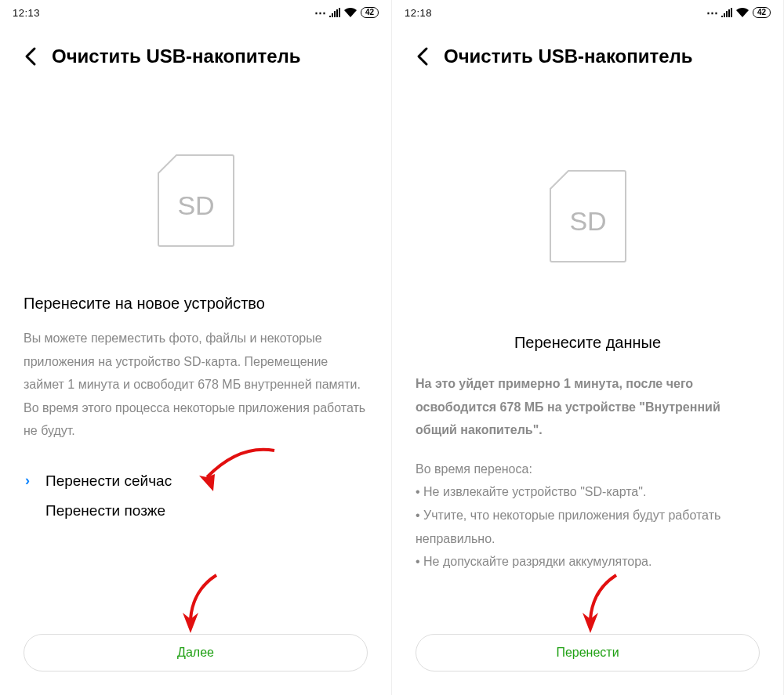  What do you see at coordinates (196, 385) in the screenshot?
I see `description-text: Вы можете переместить фото, файлы и неко…` at bounding box center [196, 385].